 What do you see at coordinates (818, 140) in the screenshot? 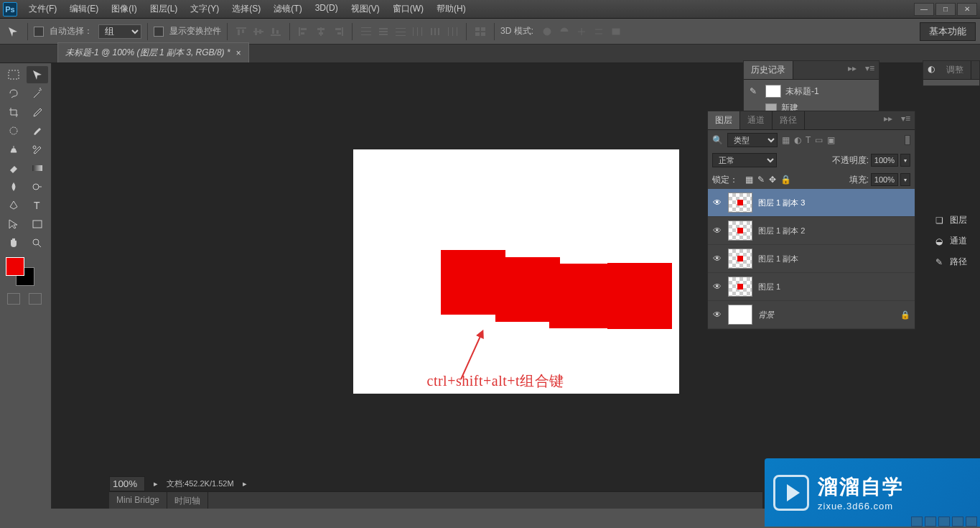
I see `filter-shape-icon: ▭` at bounding box center [818, 140].